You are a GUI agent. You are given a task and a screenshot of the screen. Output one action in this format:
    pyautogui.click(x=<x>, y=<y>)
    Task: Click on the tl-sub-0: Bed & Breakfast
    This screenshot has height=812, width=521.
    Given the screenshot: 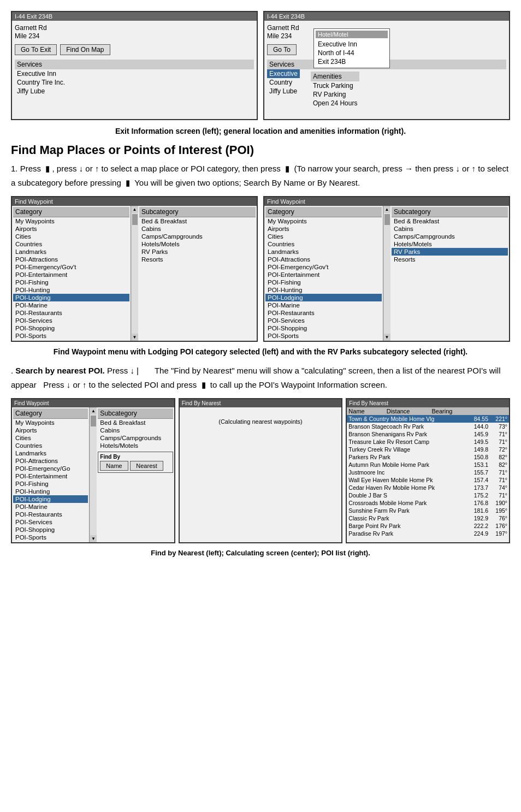 What is the action you would take?
    pyautogui.click(x=135, y=423)
    